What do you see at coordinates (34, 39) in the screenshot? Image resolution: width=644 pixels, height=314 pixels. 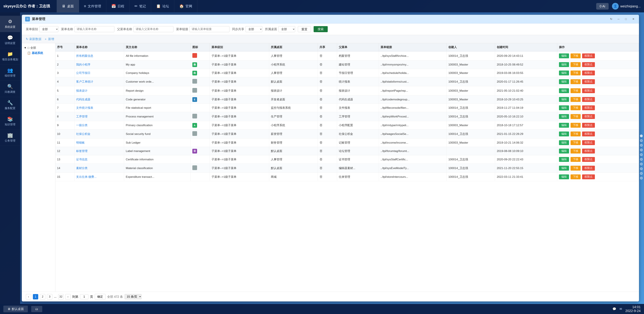 I see `refresh-data-button: ↻ 刷新数据` at bounding box center [34, 39].